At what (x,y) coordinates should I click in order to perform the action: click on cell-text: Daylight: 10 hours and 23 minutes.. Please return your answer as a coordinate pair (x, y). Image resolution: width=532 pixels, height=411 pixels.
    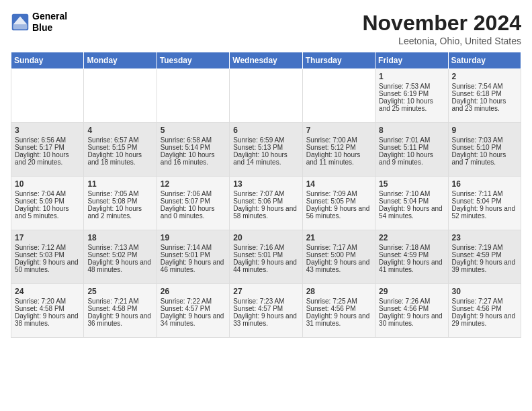
    Looking at the image, I should click on (485, 105).